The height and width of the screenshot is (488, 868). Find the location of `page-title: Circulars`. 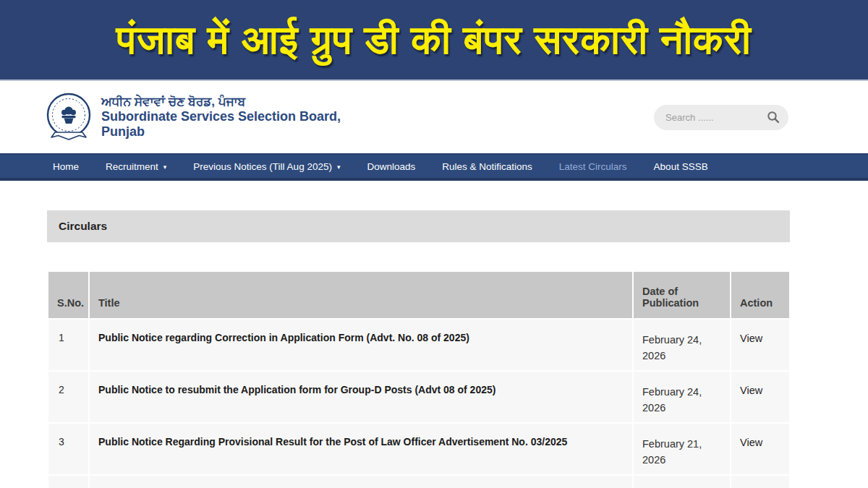

page-title: Circulars is located at coordinates (82, 226).